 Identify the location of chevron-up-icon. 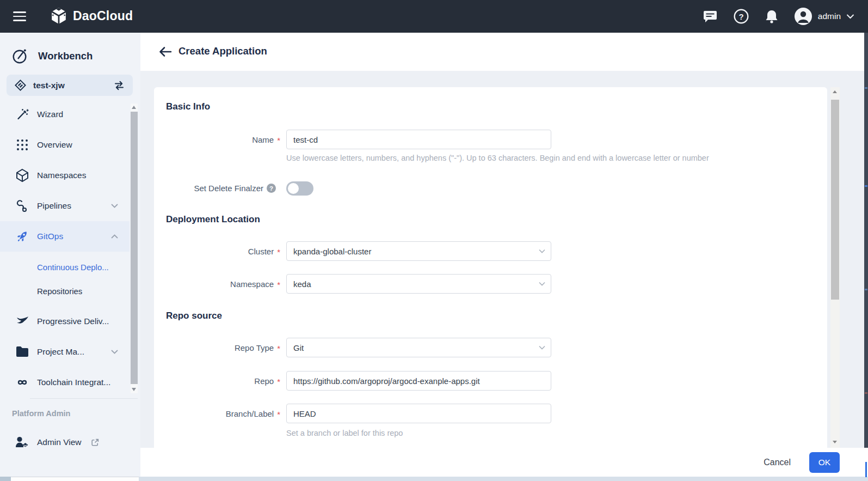
(114, 236).